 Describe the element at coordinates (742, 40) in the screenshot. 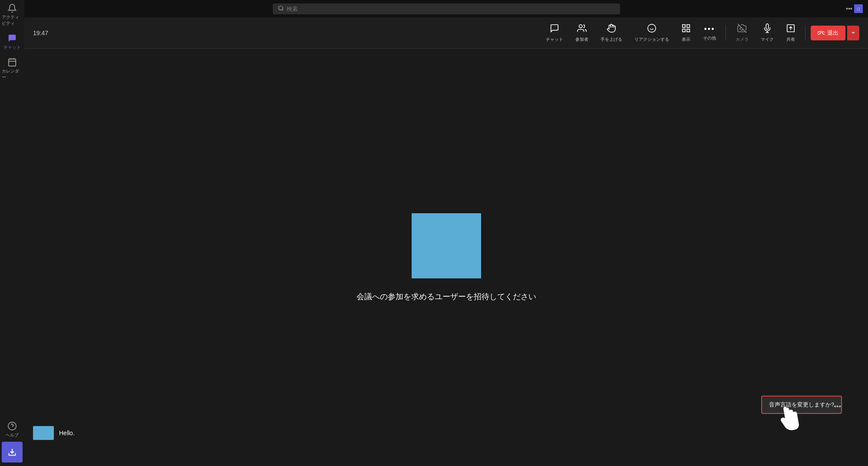

I see `camera-label: カメラ` at that location.